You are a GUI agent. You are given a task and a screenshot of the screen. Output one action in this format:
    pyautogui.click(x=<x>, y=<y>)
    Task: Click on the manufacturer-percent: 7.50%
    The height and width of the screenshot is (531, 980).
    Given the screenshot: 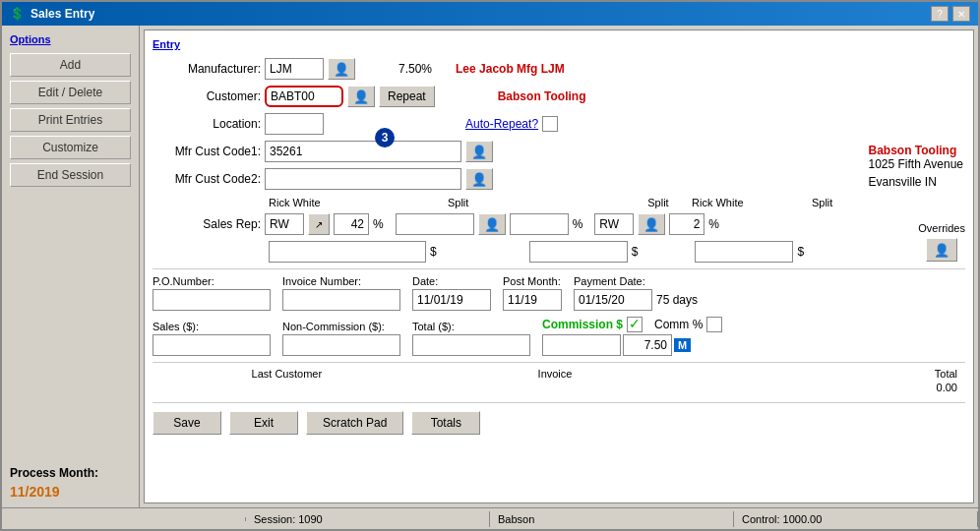 What is the action you would take?
    pyautogui.click(x=415, y=69)
    